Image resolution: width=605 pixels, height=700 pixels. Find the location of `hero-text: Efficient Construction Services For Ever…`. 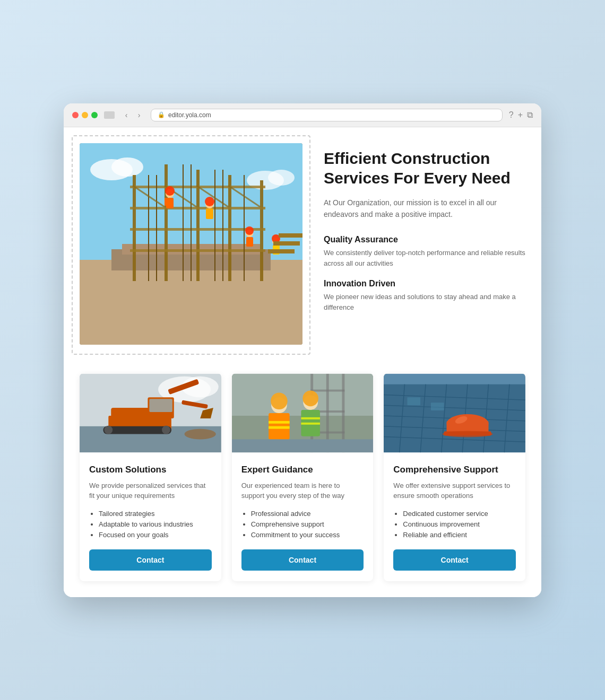

hero-text: Efficient Construction Services For Ever… is located at coordinates (425, 233).